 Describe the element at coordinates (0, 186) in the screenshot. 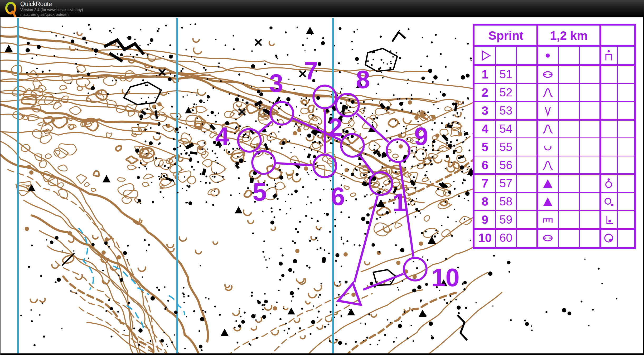

I see `left-border` at that location.